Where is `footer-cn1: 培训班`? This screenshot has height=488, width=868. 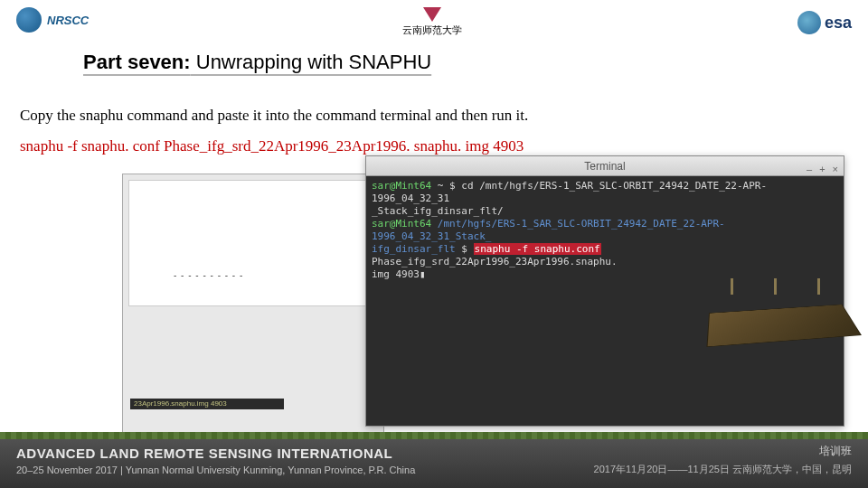
footer-cn1: 培训班 is located at coordinates (723, 452).